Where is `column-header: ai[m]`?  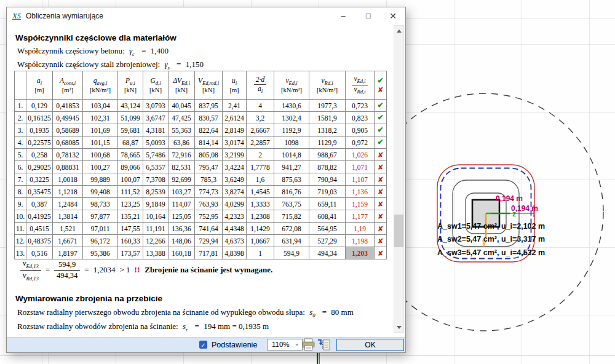
column-header: ai[m] is located at coordinates (39, 85).